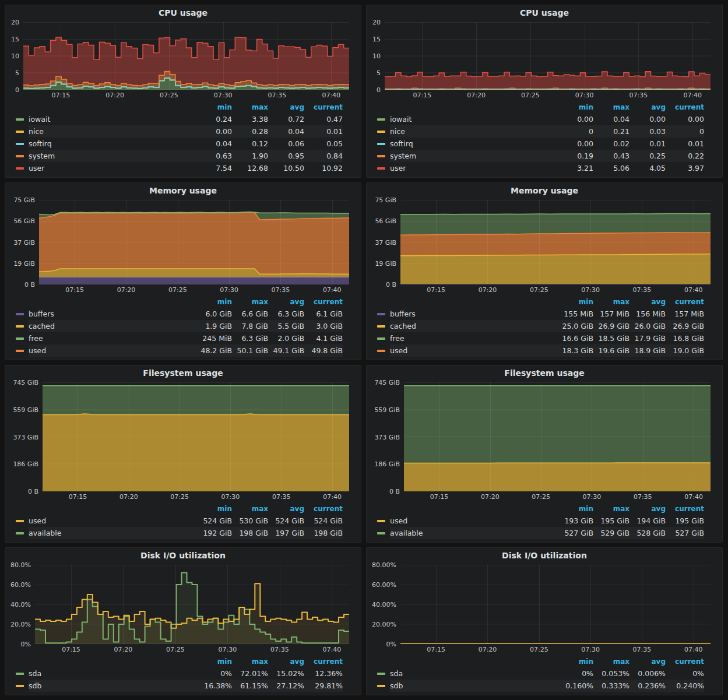 The image size is (728, 700). I want to click on panel-title-memory-left: Memory usage, so click(183, 191).